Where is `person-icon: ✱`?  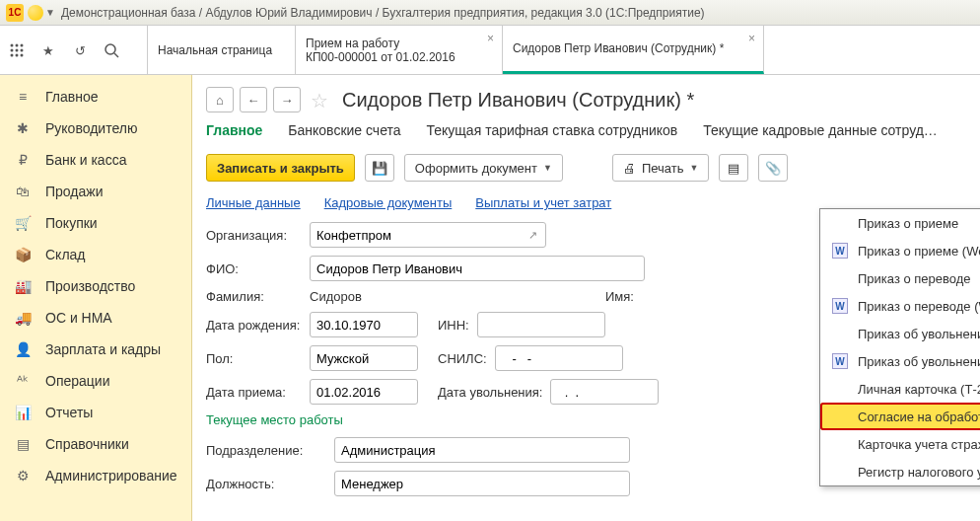
person-icon: ✱ is located at coordinates (23, 128).